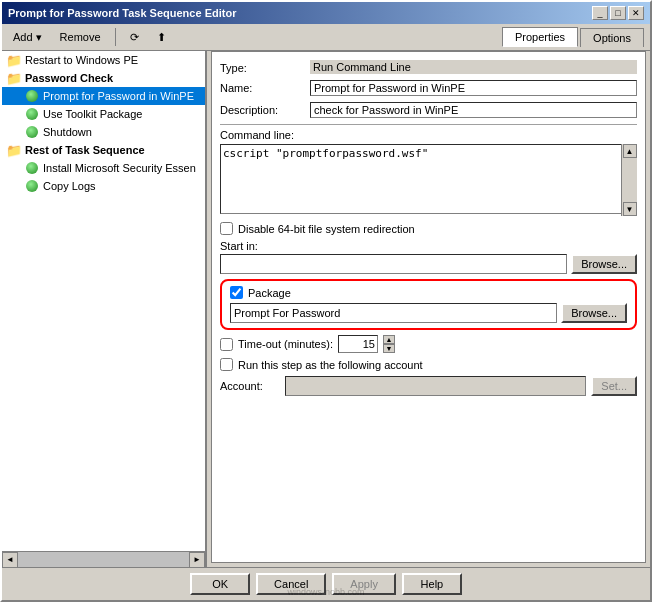 The width and height of the screenshot is (652, 602). Describe the element at coordinates (226, 364) in the screenshot. I see `run-step-checkbox` at that location.